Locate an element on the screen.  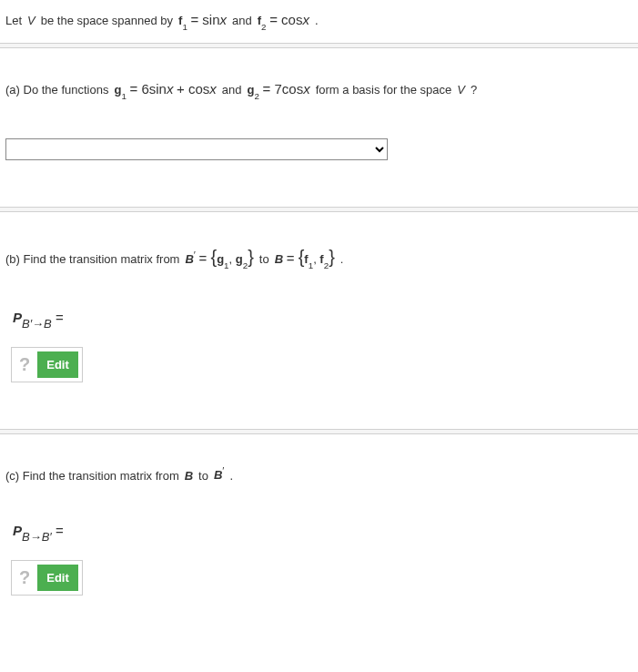
f2-sub: 2 is located at coordinates (264, 27).